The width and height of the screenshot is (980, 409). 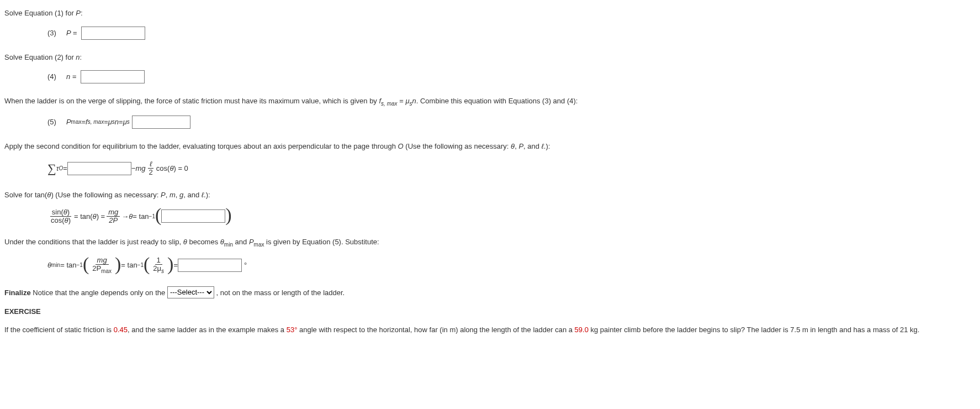 What do you see at coordinates (490, 292) in the screenshot?
I see `finalize-row: Finalize Notice that the angle depends o…` at bounding box center [490, 292].